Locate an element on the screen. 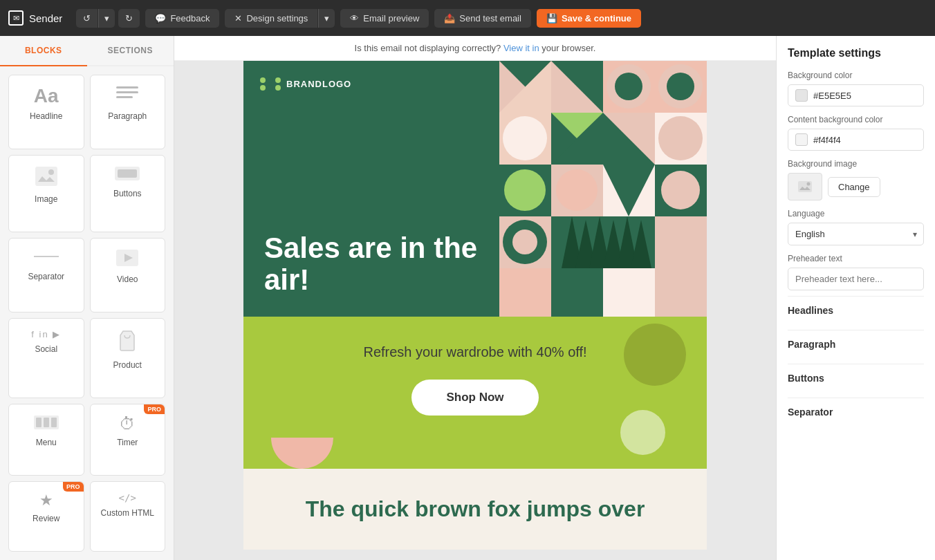 This screenshot has height=560, width=935. video-icon is located at coordinates (127, 259).